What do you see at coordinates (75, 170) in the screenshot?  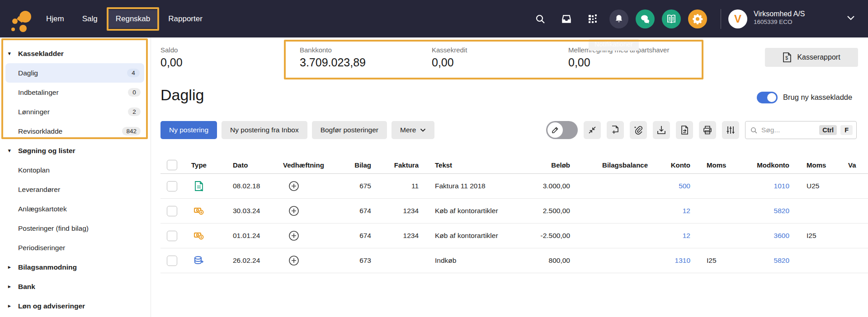 I see `sidebar-item-kontoplan: Kontoplan` at bounding box center [75, 170].